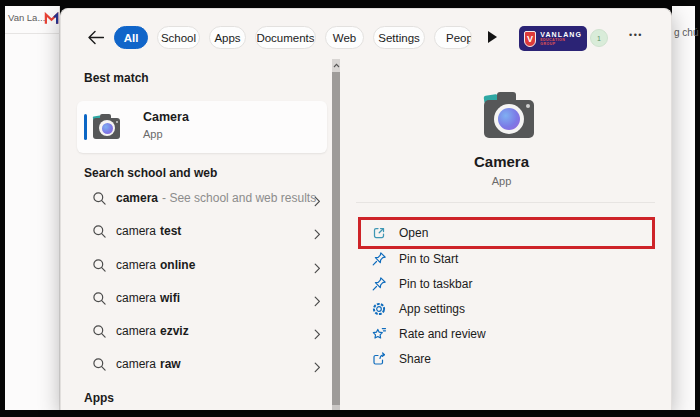  Describe the element at coordinates (344, 38) in the screenshot. I see `filter-tab-web: Web` at that location.